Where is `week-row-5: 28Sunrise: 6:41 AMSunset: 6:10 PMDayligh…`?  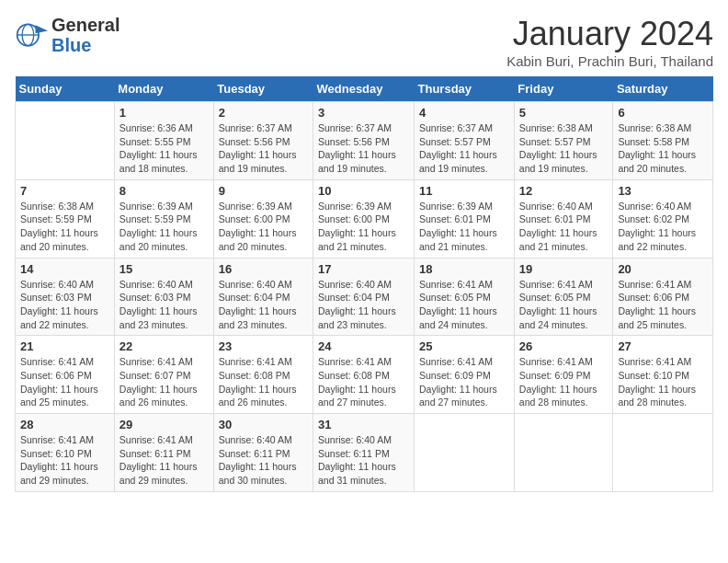 week-row-5: 28Sunrise: 6:41 AMSunset: 6:10 PMDayligh… is located at coordinates (364, 453).